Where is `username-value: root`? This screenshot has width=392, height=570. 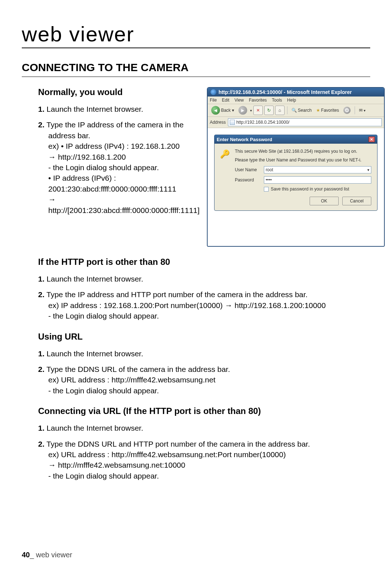
username-value: root is located at coordinates (269, 170).